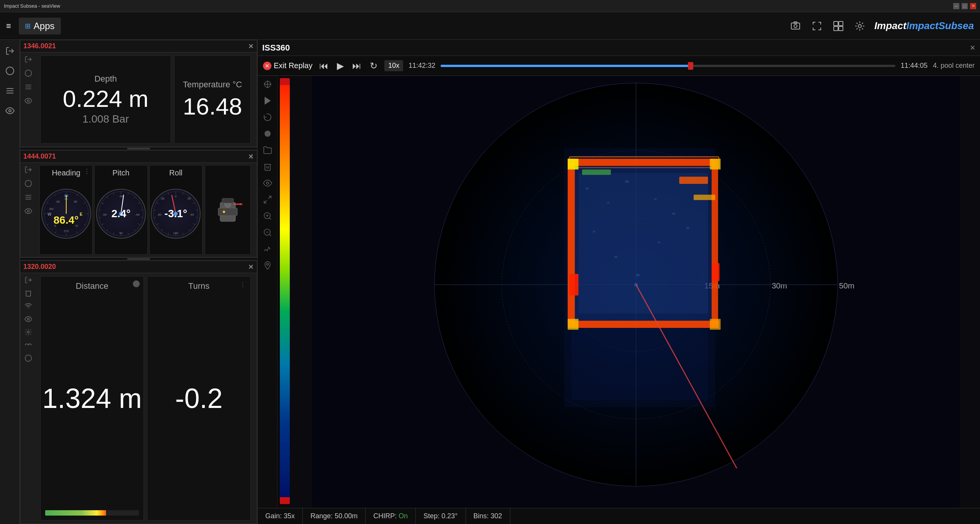 The image size is (980, 524). Describe the element at coordinates (322, 516) in the screenshot. I see `range-label: Range:` at that location.